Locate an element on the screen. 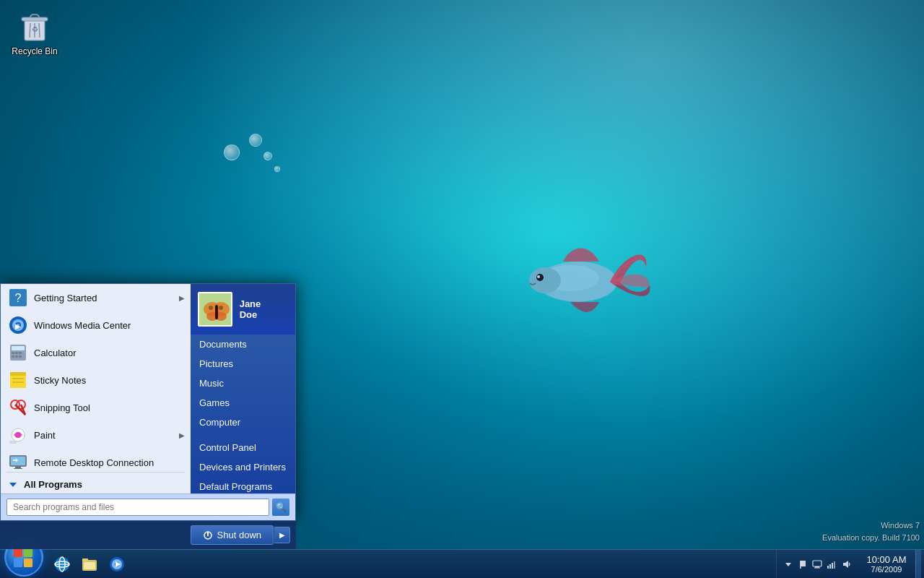 This screenshot has height=578, width=924. tray-signal-icon is located at coordinates (832, 564).